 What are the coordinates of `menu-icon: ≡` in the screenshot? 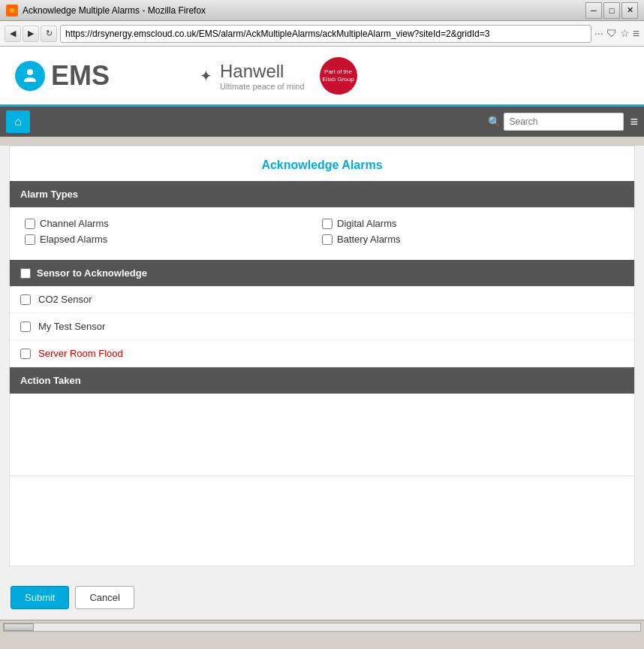 It's located at (636, 34).